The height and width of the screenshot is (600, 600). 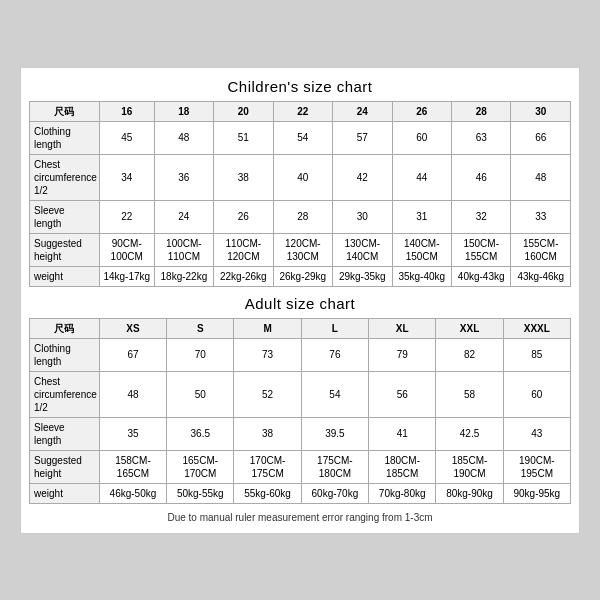 I want to click on cell-value: 45, so click(x=126, y=138).